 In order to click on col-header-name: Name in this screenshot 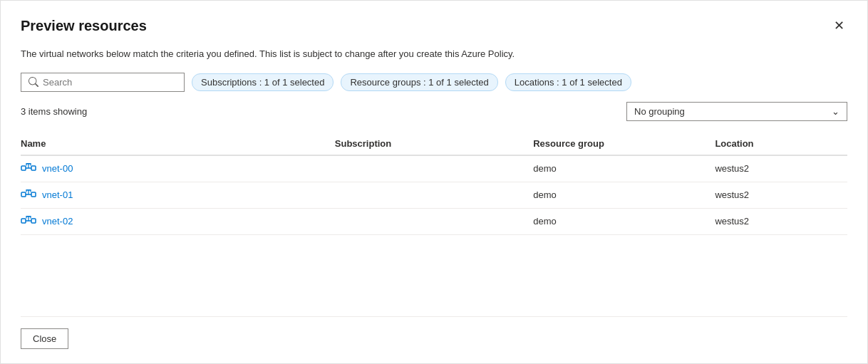, I will do `click(178, 144)`.